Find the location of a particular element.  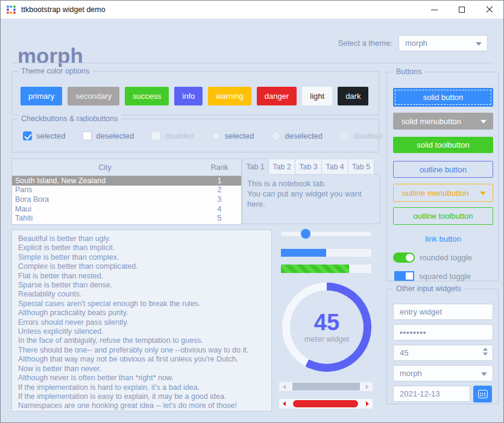

arrow-left-icon is located at coordinates (285, 404).